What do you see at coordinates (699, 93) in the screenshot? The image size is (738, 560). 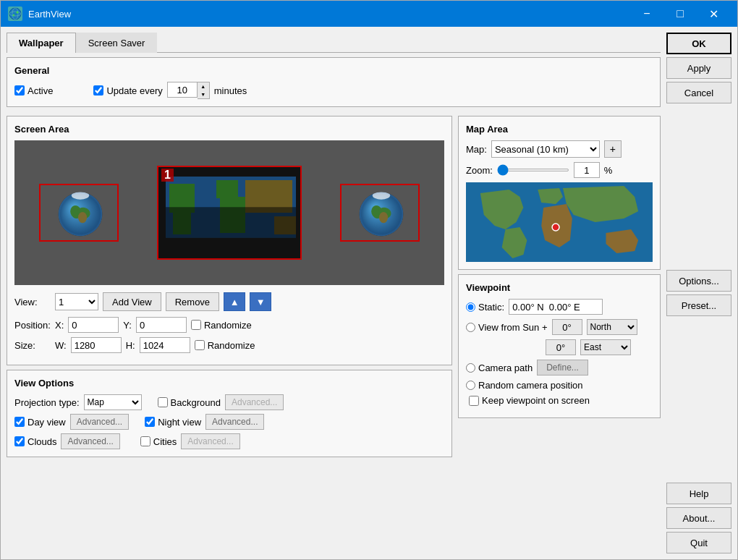 I see `cancel-button: Cancel` at bounding box center [699, 93].